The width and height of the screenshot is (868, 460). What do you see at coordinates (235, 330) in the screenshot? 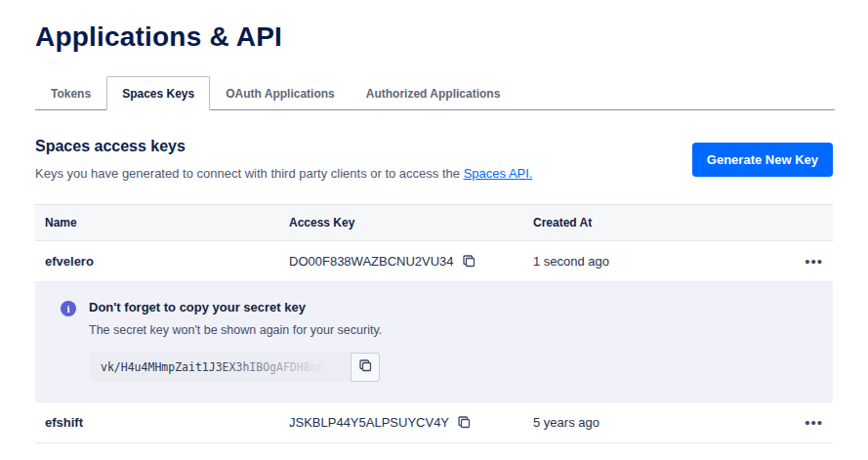
I see `secret-notice-body: The secret key won't be shown again for …` at bounding box center [235, 330].